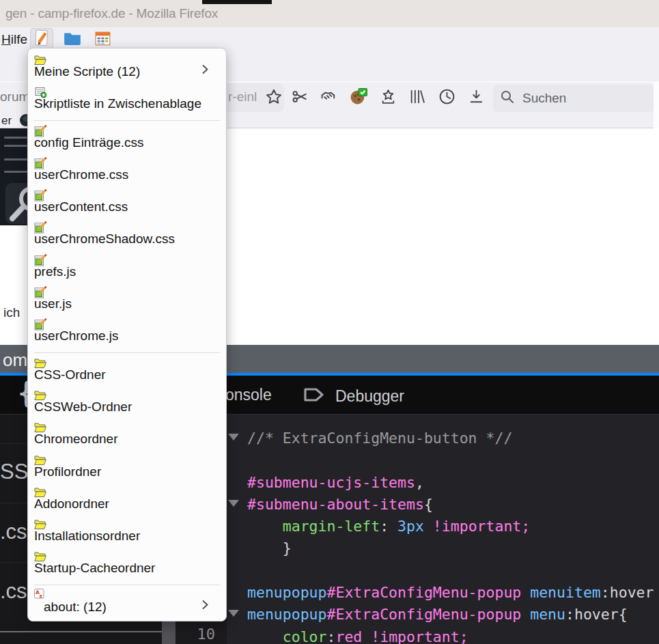  I want to click on menu-item-label: CSSWeb-Ordner, so click(83, 407).